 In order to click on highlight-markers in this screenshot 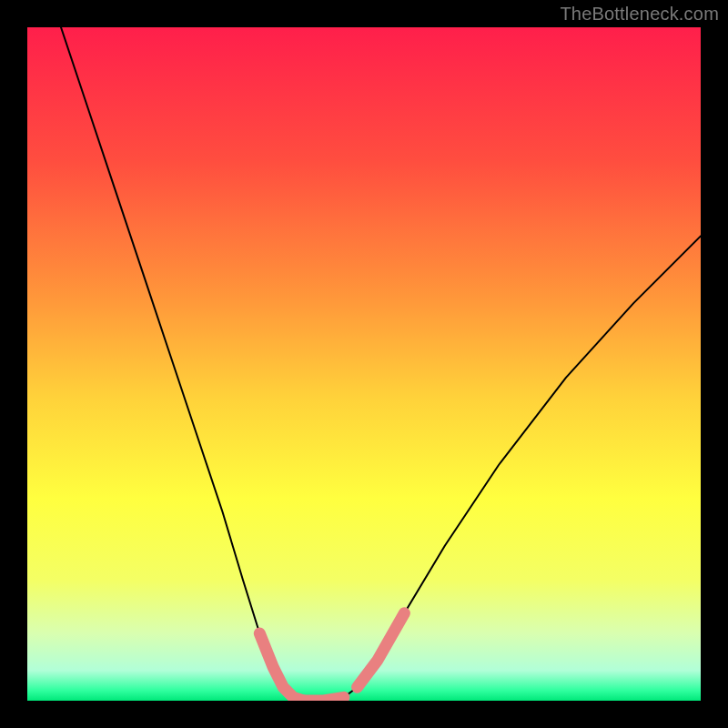, I will do `click(331, 657)`.